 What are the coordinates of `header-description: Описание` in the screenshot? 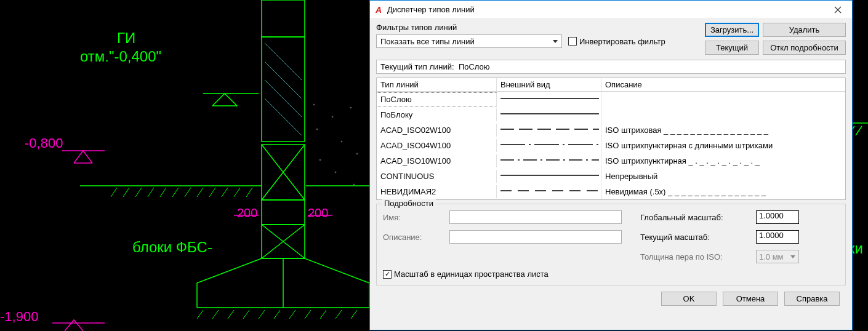 It's located at (723, 85).